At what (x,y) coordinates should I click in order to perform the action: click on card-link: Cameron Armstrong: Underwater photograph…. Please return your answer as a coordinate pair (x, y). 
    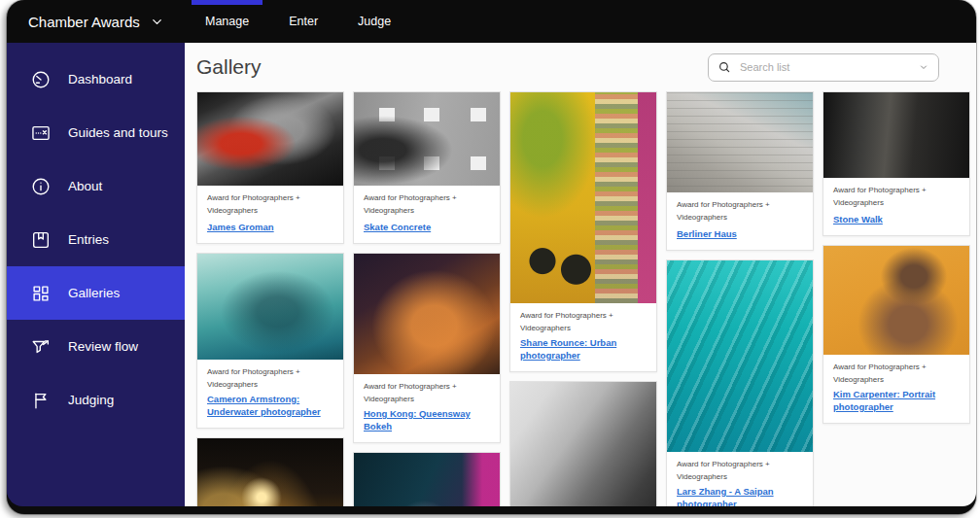
    Looking at the image, I should click on (270, 405).